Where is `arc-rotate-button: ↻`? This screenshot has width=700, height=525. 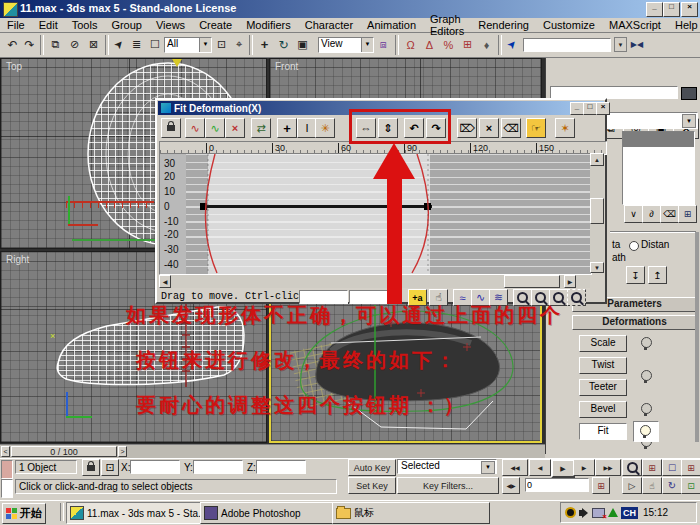 arc-rotate-button: ↻ is located at coordinates (672, 486).